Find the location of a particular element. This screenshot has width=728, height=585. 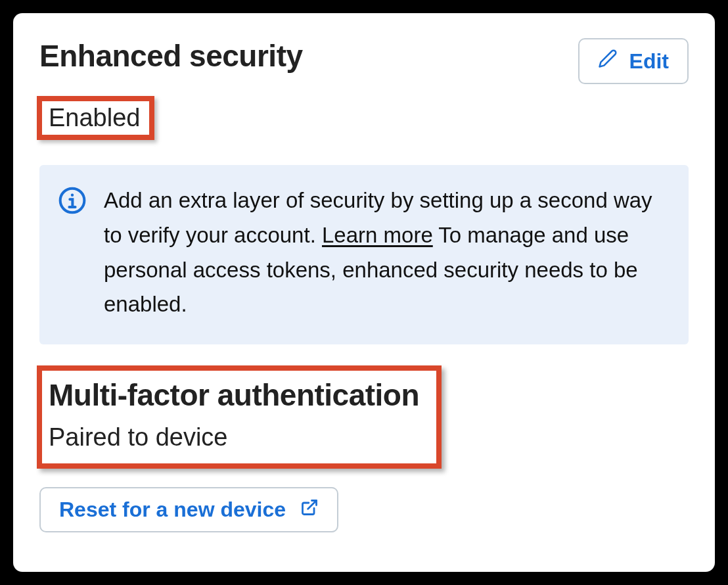

reset-device-button-label: Reset for a new device is located at coordinates (172, 510).